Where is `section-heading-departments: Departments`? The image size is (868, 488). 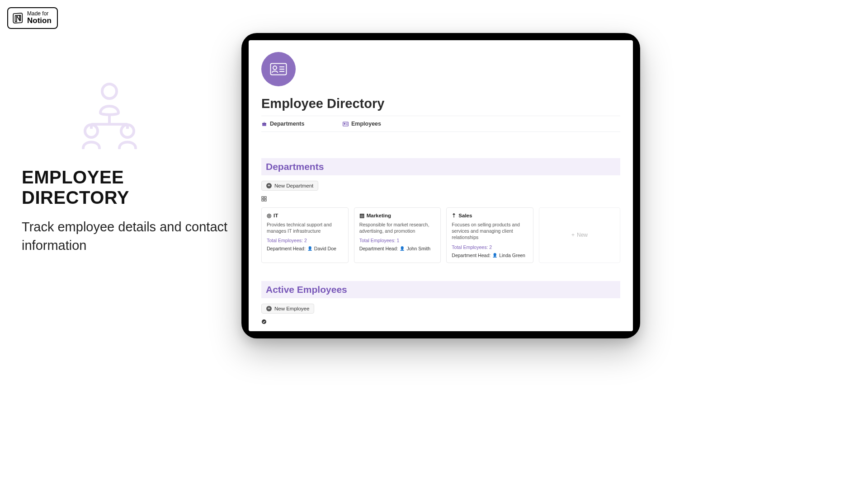
section-heading-departments: Departments is located at coordinates (441, 167).